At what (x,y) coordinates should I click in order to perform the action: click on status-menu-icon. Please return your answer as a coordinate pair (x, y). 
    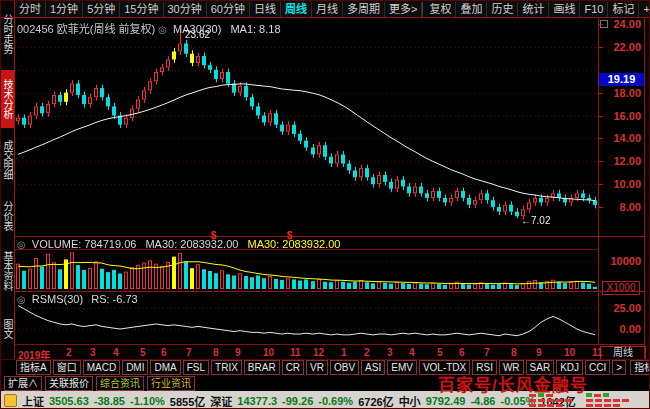
    Looking at the image, I should click on (10, 400).